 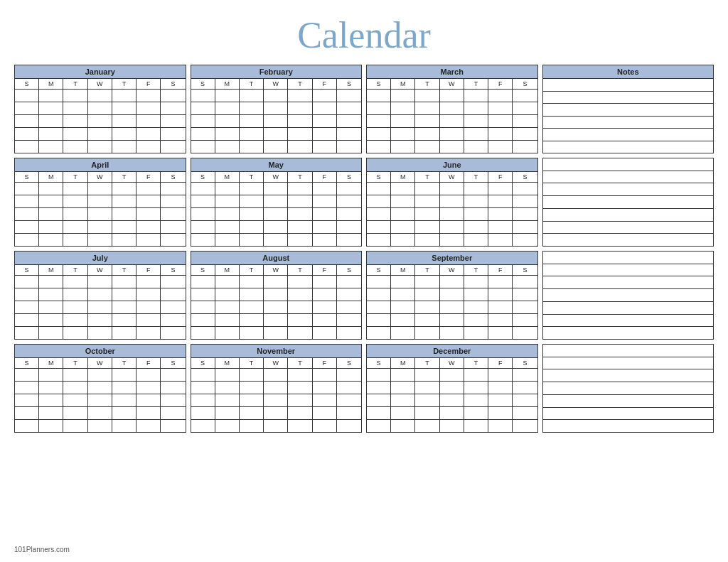 I want to click on month-header: June, so click(x=452, y=165).